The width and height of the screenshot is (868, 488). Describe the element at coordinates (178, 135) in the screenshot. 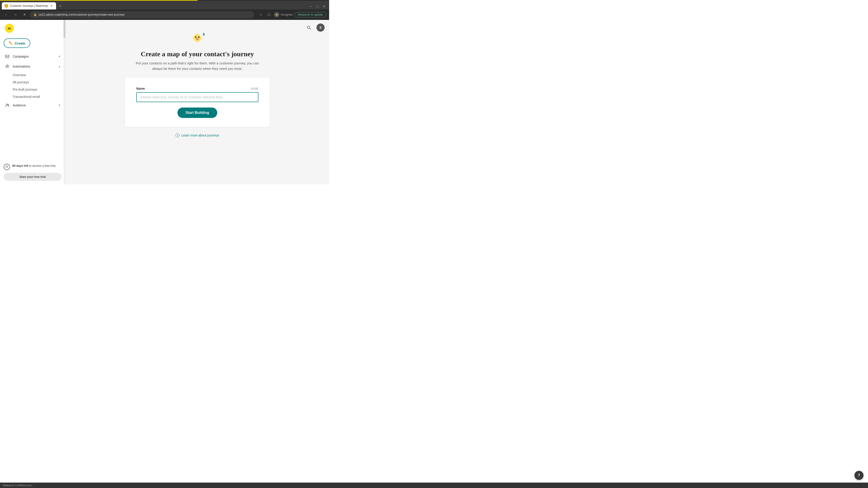

I see `info-icon: i` at that location.